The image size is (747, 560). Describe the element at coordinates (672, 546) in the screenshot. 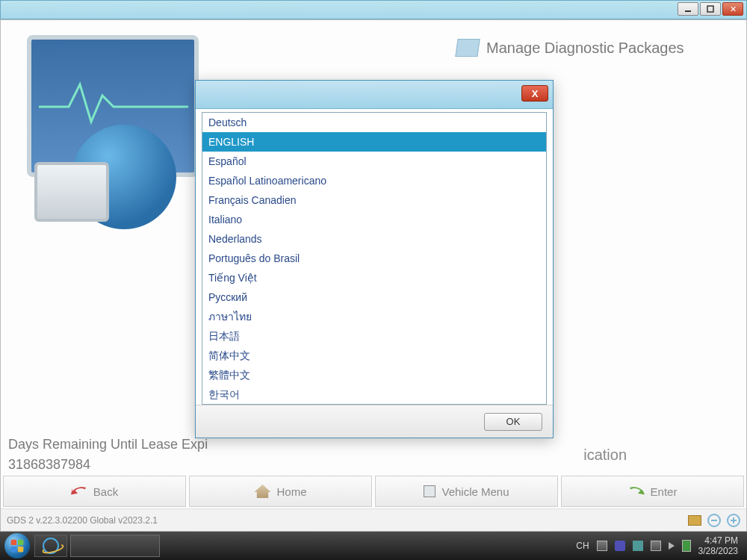

I see `tray-sound-icon` at that location.